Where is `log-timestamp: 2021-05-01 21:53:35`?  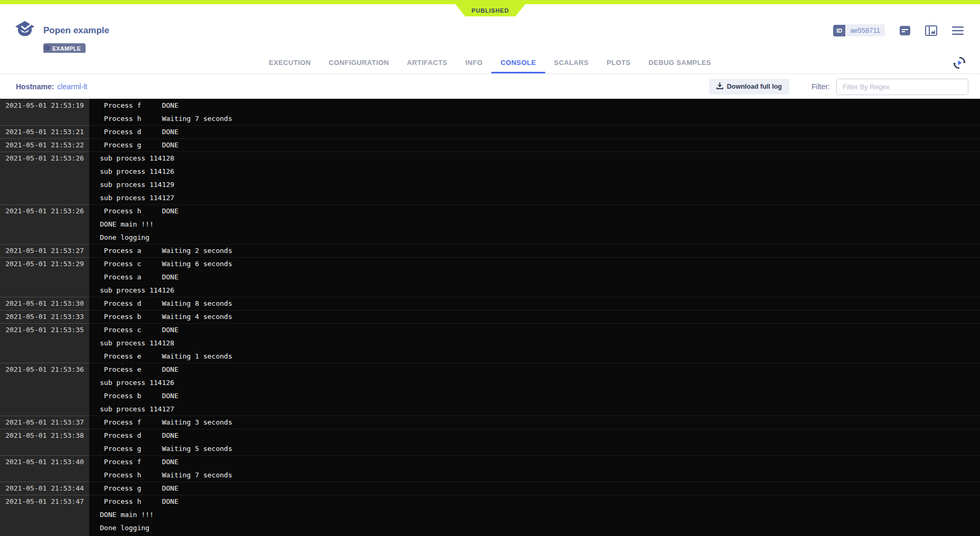 log-timestamp: 2021-05-01 21:53:35 is located at coordinates (44, 343).